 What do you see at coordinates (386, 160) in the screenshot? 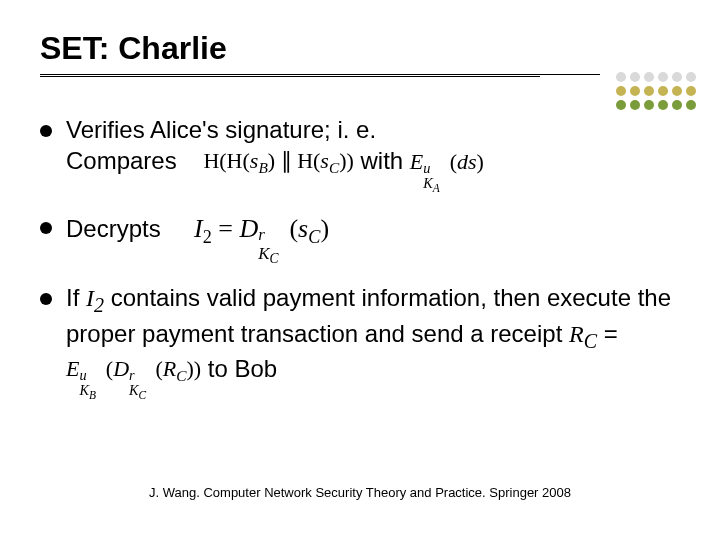
I see `with-label: with` at bounding box center [386, 160].